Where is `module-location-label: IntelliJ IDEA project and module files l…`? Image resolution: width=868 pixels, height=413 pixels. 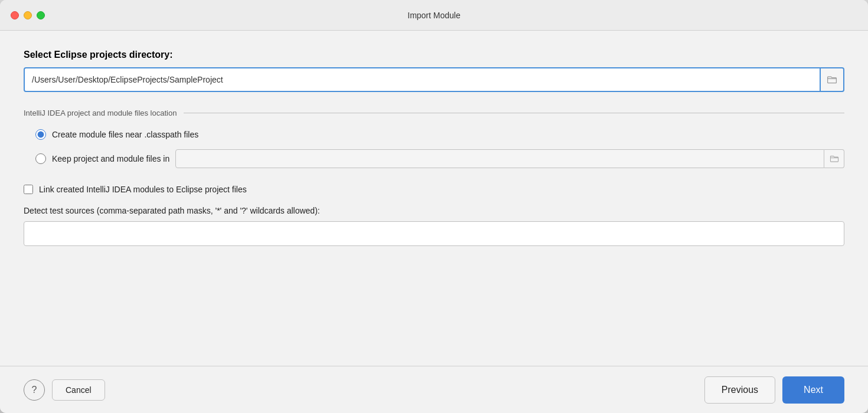
module-location-label: IntelliJ IDEA project and module files l… is located at coordinates (100, 113).